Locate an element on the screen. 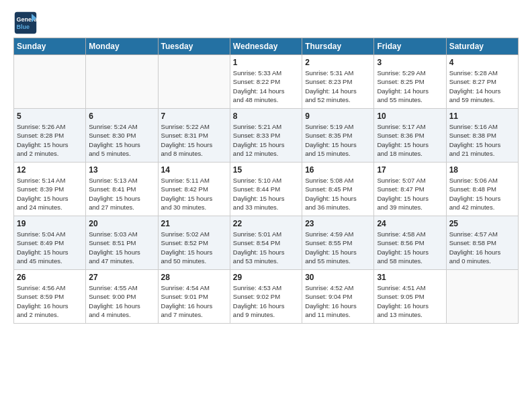  day-number: 22 is located at coordinates (266, 224).